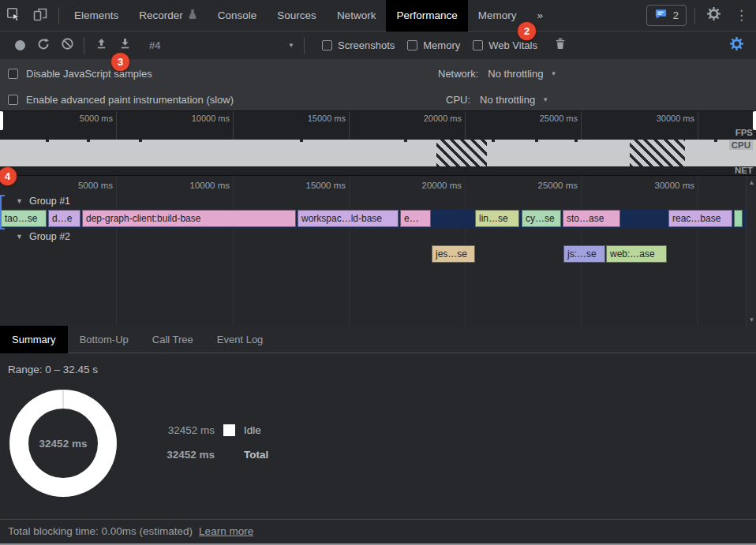 The width and height of the screenshot is (756, 545). I want to click on tab-bottom-up: Bottom-Up, so click(104, 339).